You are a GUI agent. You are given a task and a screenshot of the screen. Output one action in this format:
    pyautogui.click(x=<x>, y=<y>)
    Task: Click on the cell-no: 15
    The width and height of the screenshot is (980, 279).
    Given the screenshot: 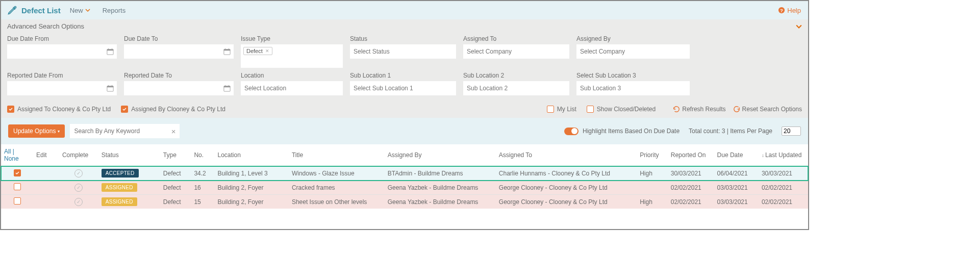 What is the action you would take?
    pyautogui.click(x=203, y=202)
    